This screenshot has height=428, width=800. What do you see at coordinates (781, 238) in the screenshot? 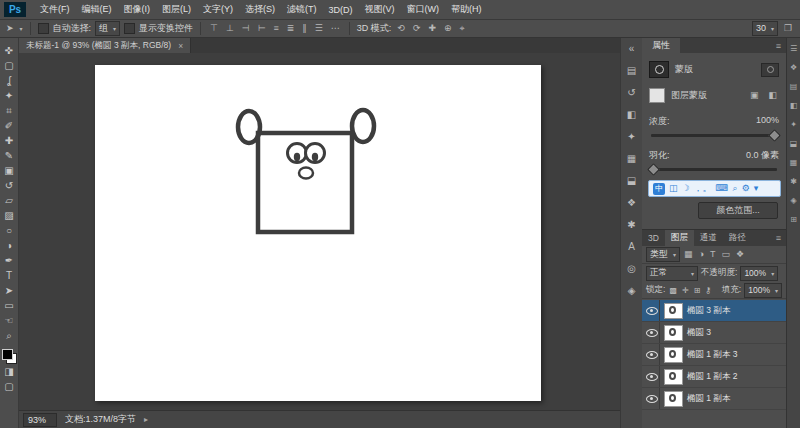
I see `layers-panel-menu-icon: ≡` at bounding box center [781, 238].